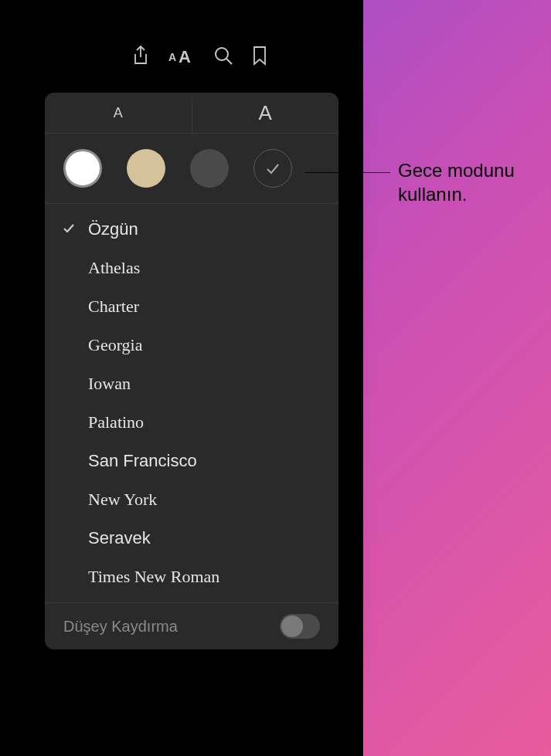  What do you see at coordinates (192, 422) in the screenshot?
I see `font-item: Palatino` at bounding box center [192, 422].